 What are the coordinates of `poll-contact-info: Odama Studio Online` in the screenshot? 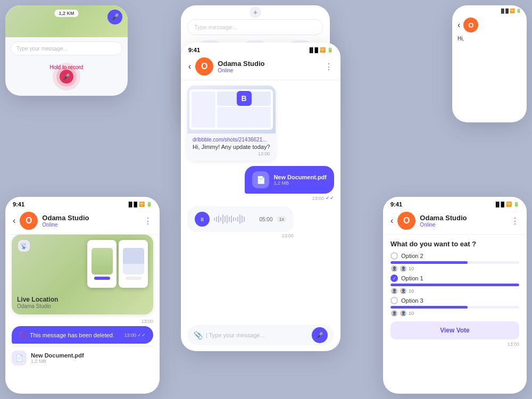 It's located at (463, 221).